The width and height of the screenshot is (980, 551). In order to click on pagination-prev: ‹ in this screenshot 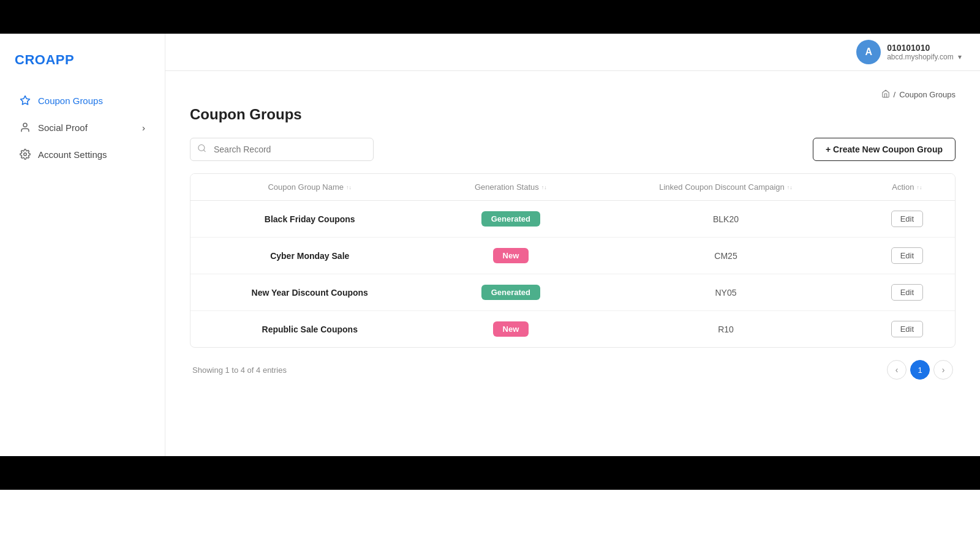, I will do `click(897, 370)`.